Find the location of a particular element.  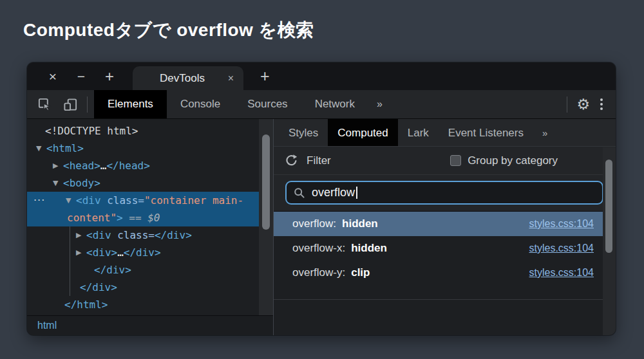

head-open-tag: <head> is located at coordinates (82, 166).